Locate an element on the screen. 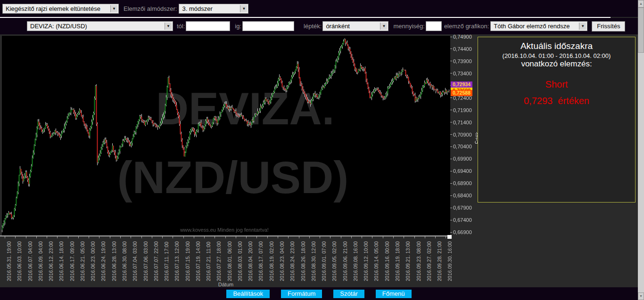 Image resolution: width=644 pixels, height=300 pixels. x-tick-label: 2016.09.12. 10:00 is located at coordinates (366, 261).